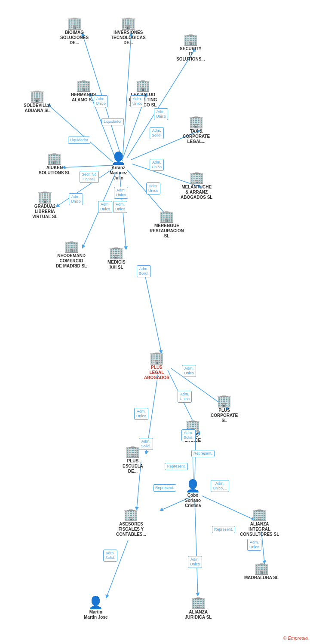  I want to click on node-alianza-juridica: 🏢 ALIANZA JURIDICA SL, so click(198, 608).